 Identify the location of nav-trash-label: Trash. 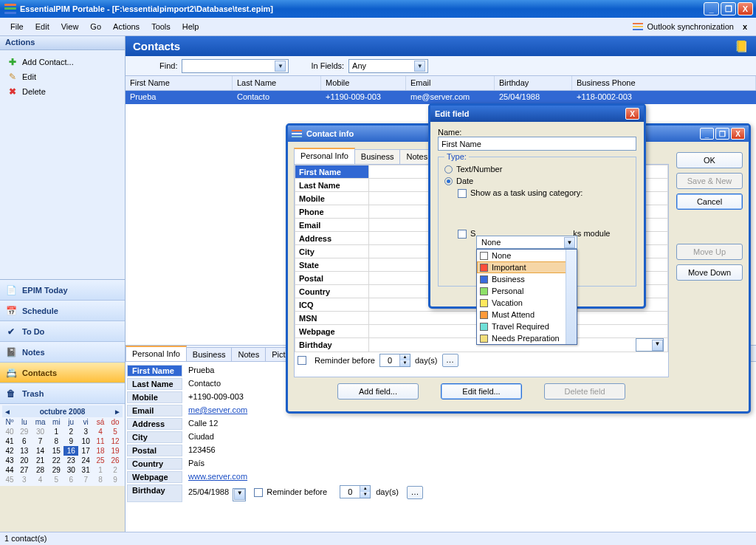
(32, 394).